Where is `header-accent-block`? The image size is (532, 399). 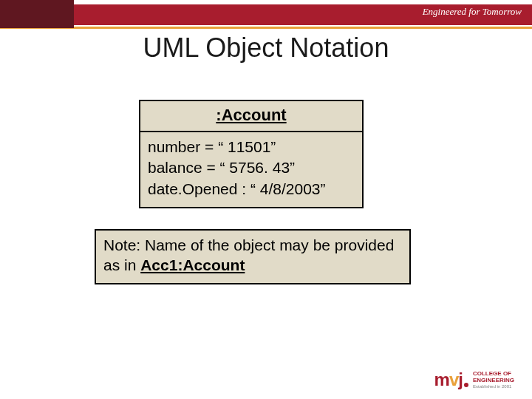
header-accent-block is located at coordinates (37, 14).